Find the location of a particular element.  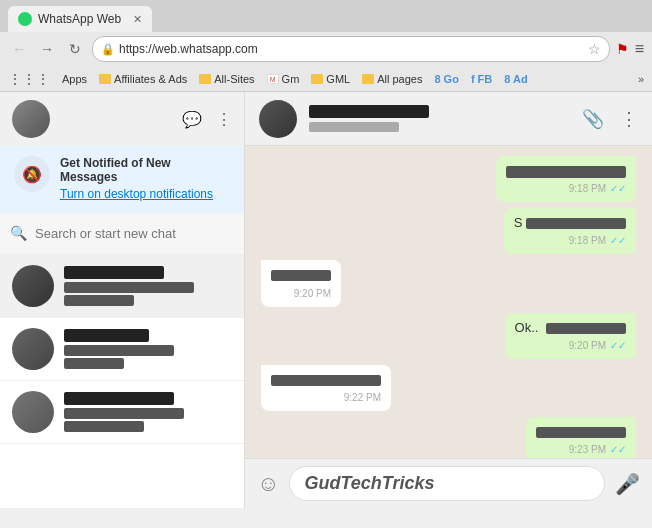

bookmarks-more-button: » is located at coordinates (641, 79).